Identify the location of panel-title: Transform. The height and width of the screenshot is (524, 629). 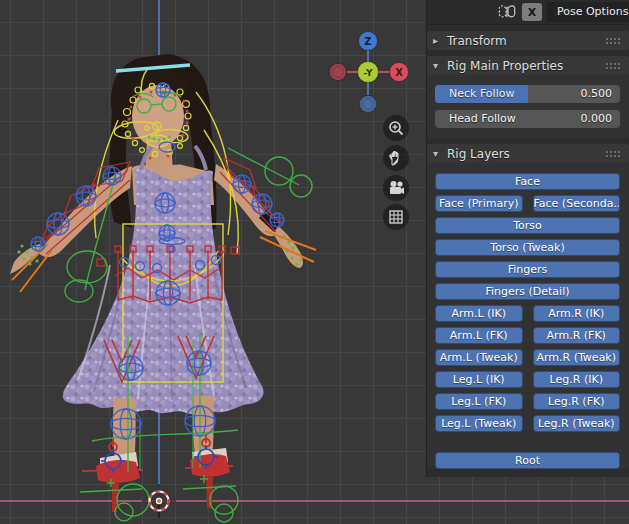
(526, 41).